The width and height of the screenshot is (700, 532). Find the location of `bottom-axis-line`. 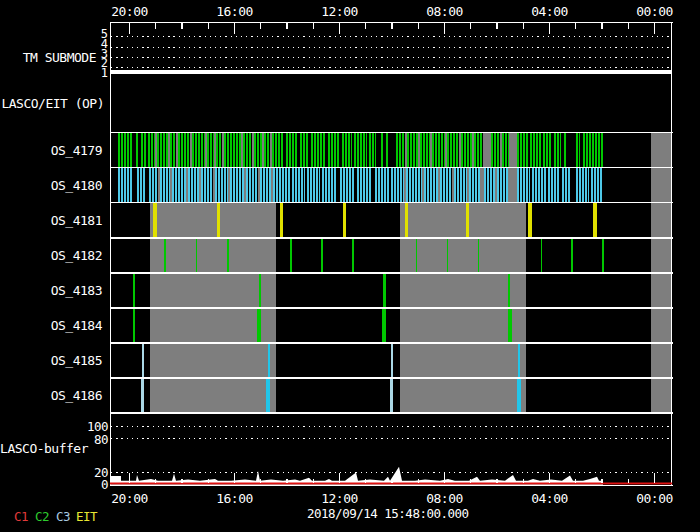

bottom-axis-line is located at coordinates (392, 486).